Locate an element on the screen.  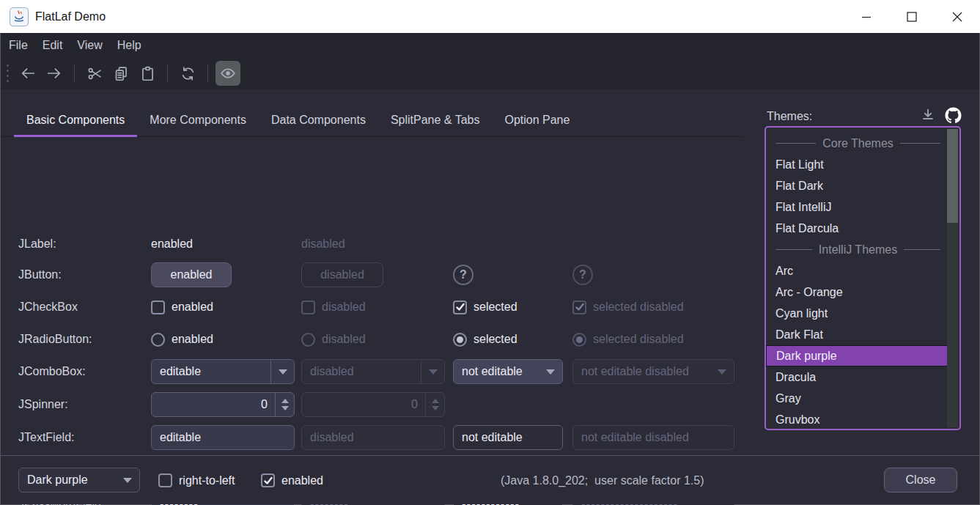
radio-enabled is located at coordinates (158, 340).